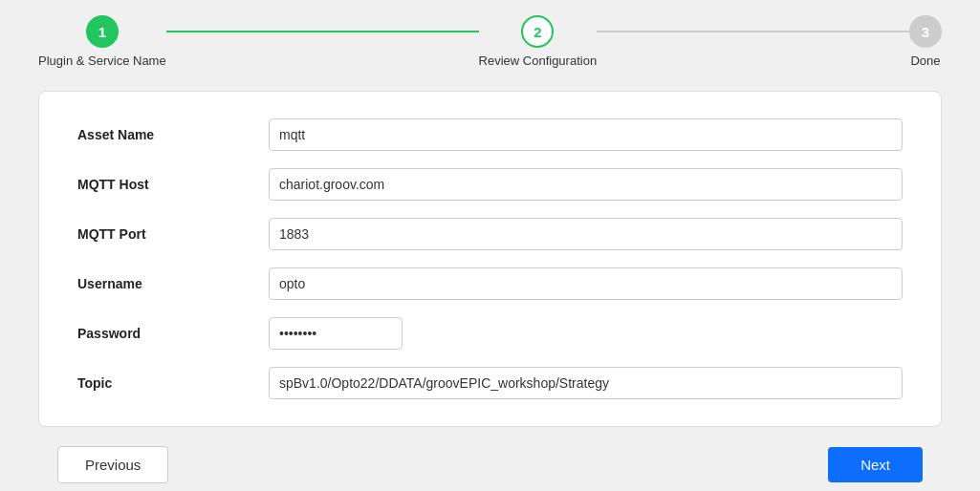 This screenshot has width=980, height=491. I want to click on previous-button: Previous, so click(113, 464).